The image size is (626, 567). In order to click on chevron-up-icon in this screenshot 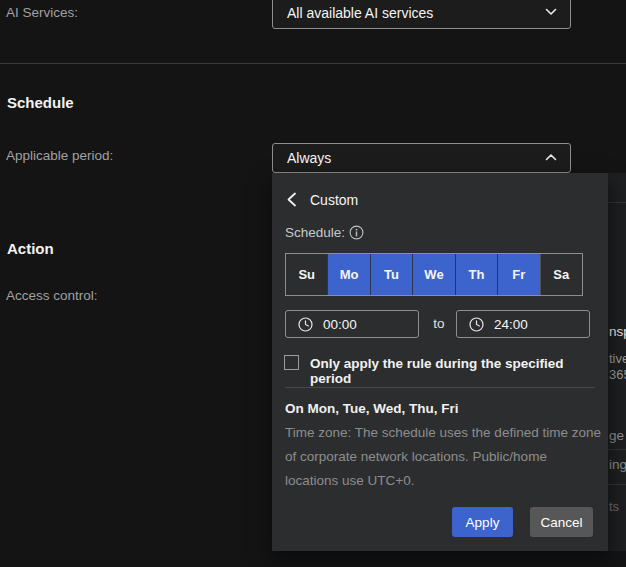, I will do `click(551, 157)`.